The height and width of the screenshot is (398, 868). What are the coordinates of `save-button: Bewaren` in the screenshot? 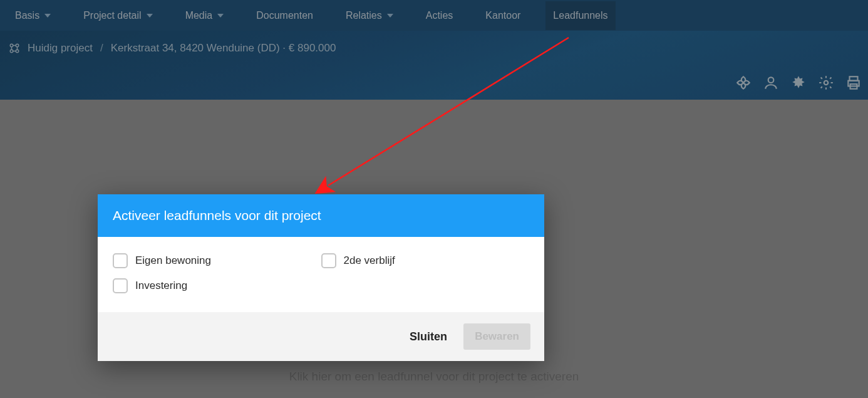 It's located at (497, 337).